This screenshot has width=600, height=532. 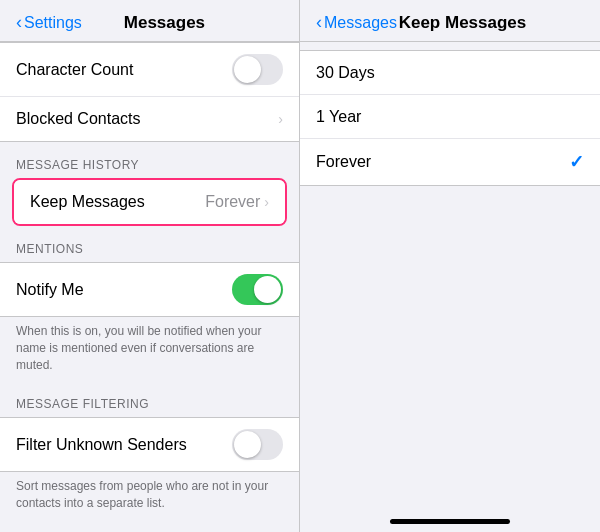 What do you see at coordinates (450, 73) in the screenshot?
I see `option-30-days: 30 Days` at bounding box center [450, 73].